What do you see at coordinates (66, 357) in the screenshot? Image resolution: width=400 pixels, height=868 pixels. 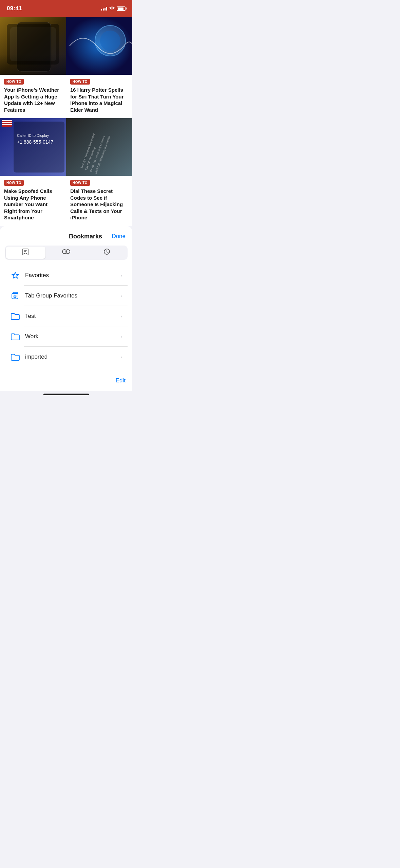 I see `bookmark-item-imported: imported ›` at bounding box center [66, 357].